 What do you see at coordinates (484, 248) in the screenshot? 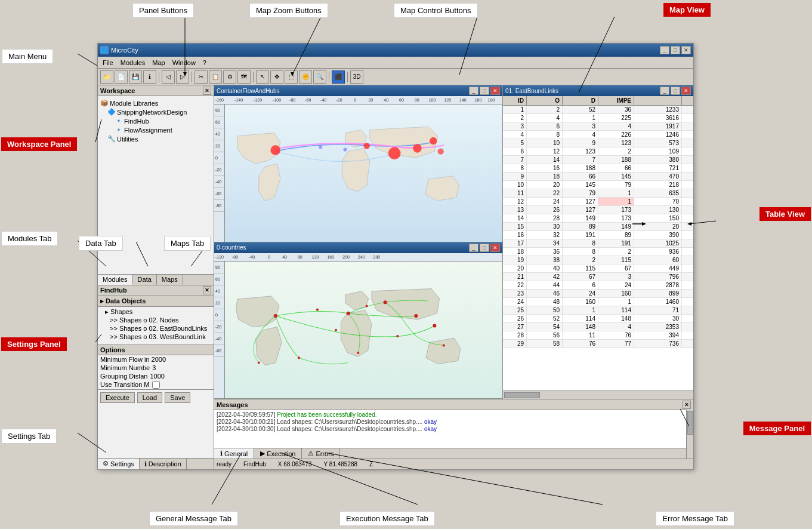
I see `map2-controls: _ □ ✕` at bounding box center [484, 248].